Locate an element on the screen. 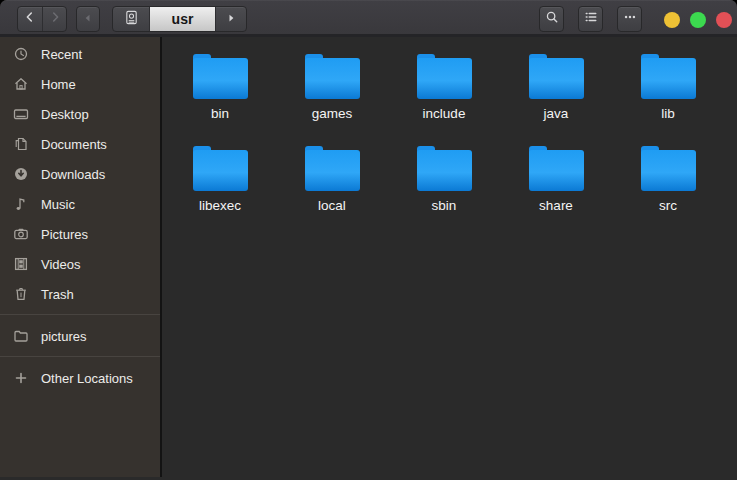  folder-item-share: share is located at coordinates (556, 183).